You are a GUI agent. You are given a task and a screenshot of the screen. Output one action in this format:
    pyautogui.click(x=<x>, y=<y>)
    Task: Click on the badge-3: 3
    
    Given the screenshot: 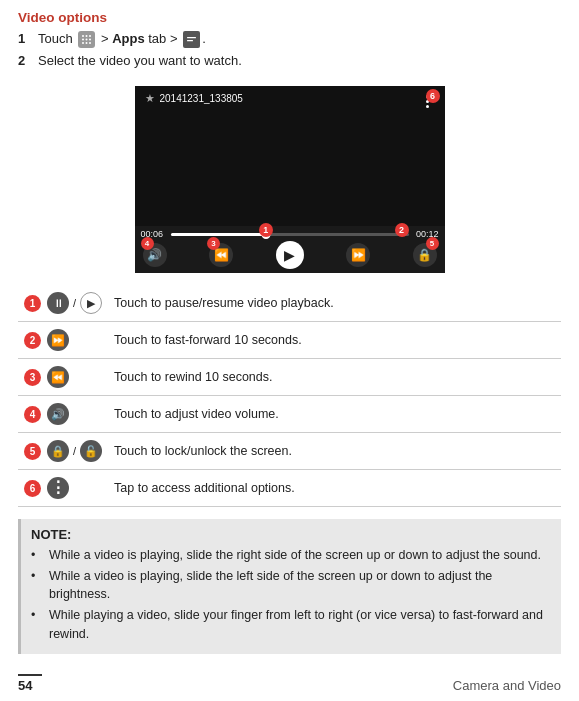 What is the action you would take?
    pyautogui.click(x=214, y=244)
    